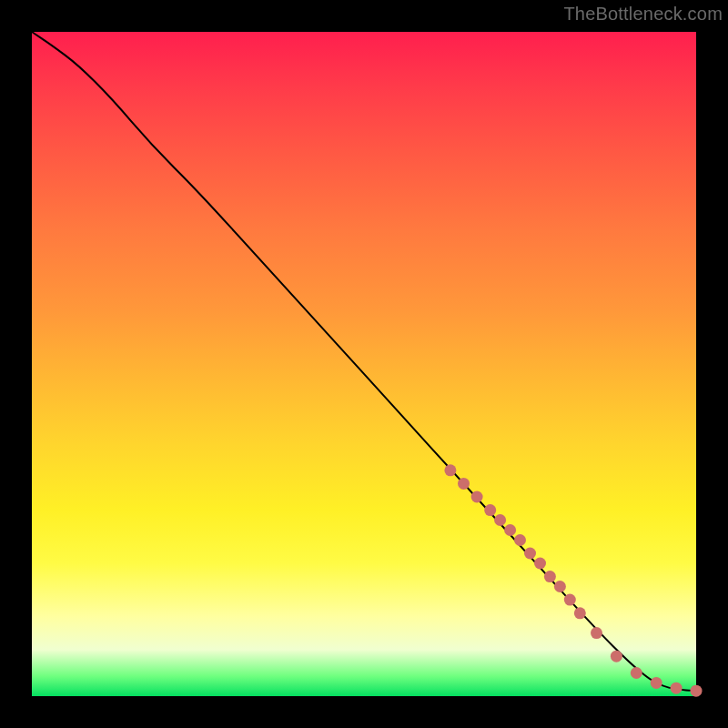  I want to click on curve-markers, so click(573, 581).